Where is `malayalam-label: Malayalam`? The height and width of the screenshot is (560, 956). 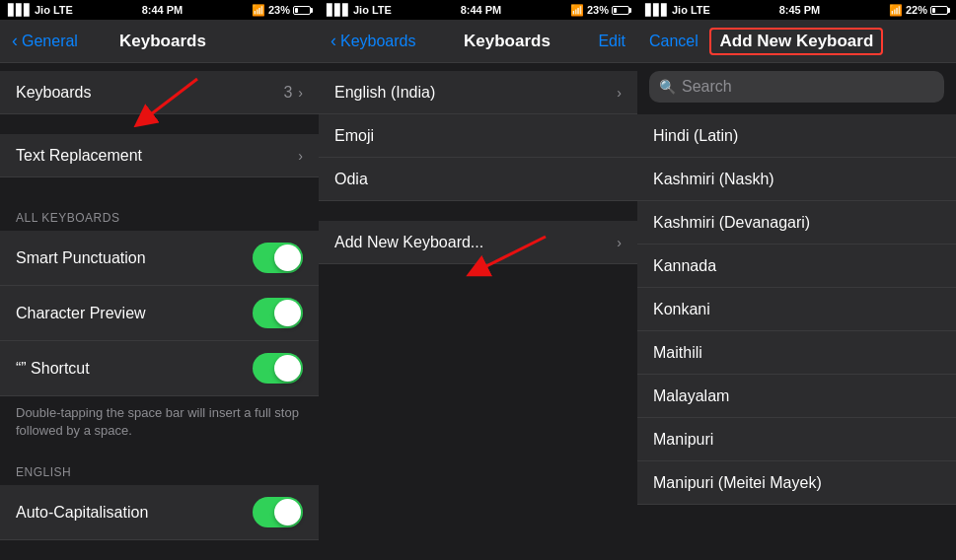 malayalam-label: Malayalam is located at coordinates (691, 396).